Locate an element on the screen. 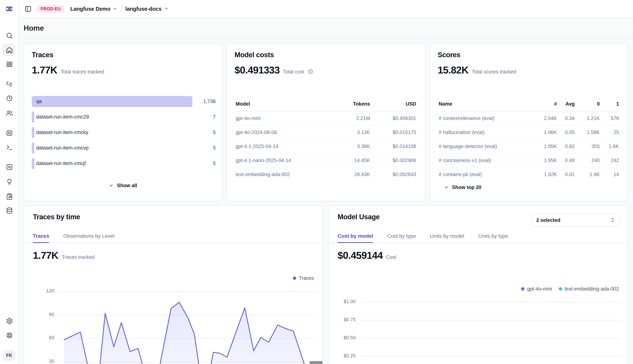  settings-gear-icon is located at coordinates (9, 321).